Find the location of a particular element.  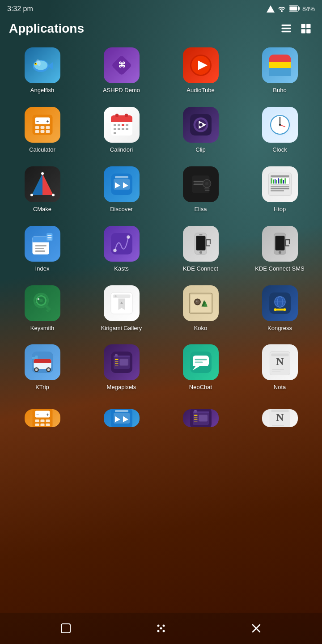

battery-percentage: 84% is located at coordinates (309, 9).